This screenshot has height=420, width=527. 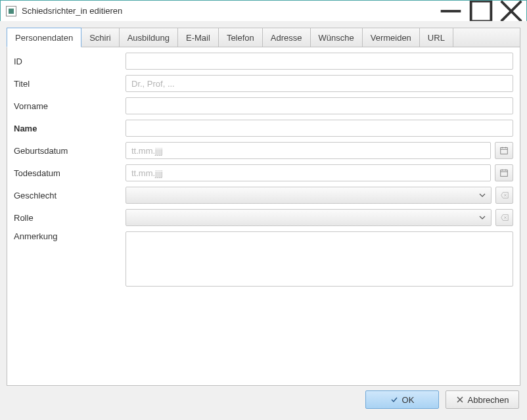 I want to click on titel-field, so click(x=319, y=83).